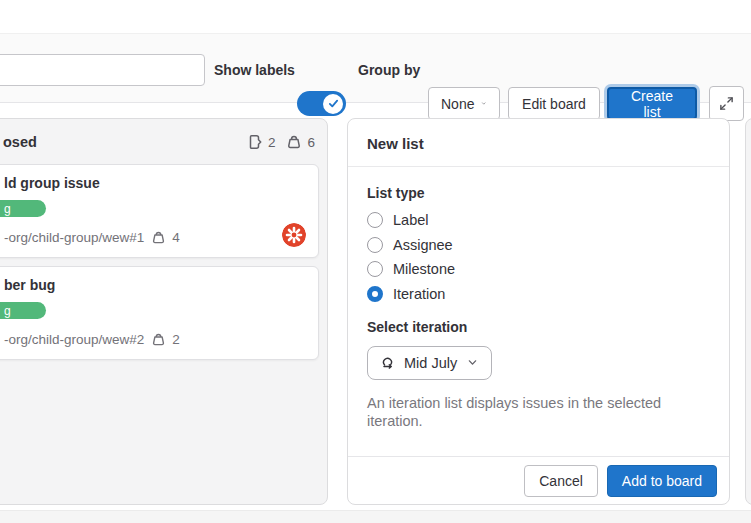  I want to click on search-input, so click(102, 70).